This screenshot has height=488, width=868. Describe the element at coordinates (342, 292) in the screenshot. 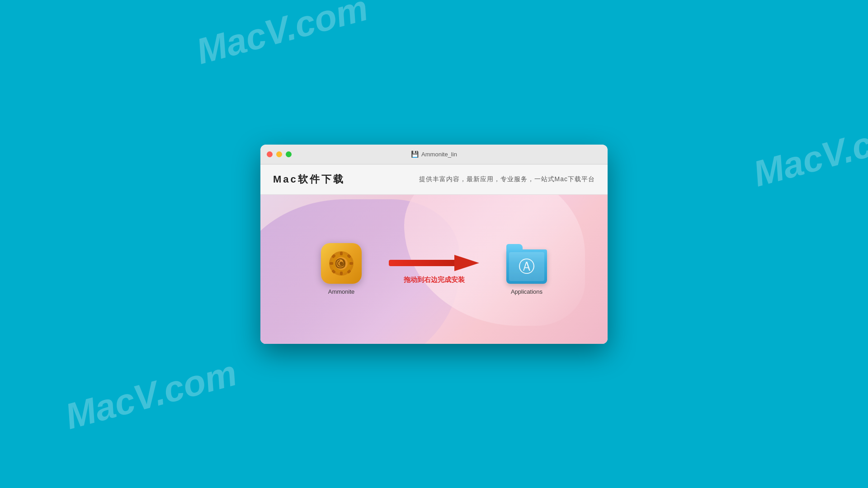

I see `app-name-label: Ammonite` at that location.